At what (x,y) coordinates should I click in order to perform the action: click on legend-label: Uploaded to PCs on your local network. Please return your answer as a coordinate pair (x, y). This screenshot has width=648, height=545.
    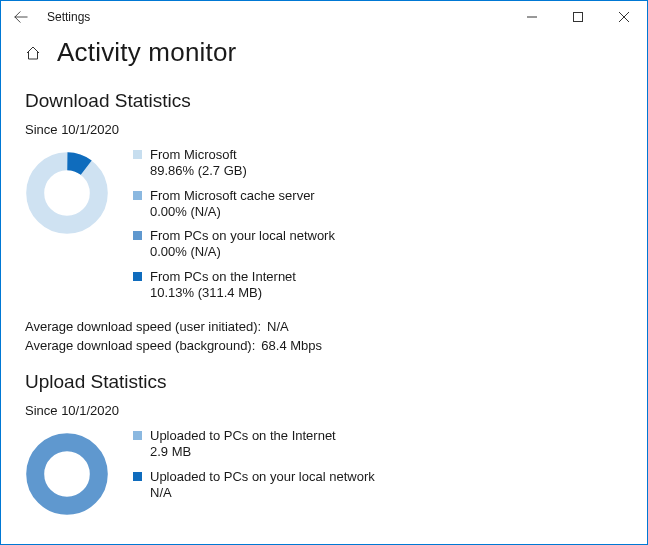
    Looking at the image, I should click on (262, 477).